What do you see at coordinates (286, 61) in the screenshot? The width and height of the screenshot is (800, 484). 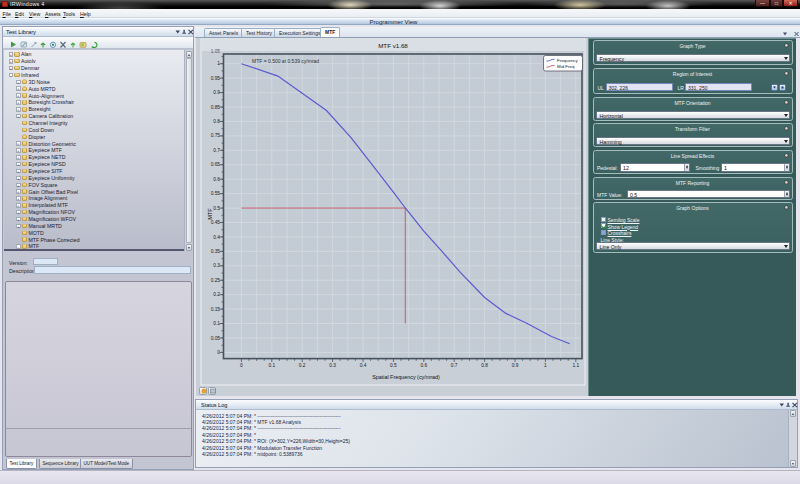 I see `svg-text: MTF = 0.500 at 0.539 cy/mrad` at bounding box center [286, 61].